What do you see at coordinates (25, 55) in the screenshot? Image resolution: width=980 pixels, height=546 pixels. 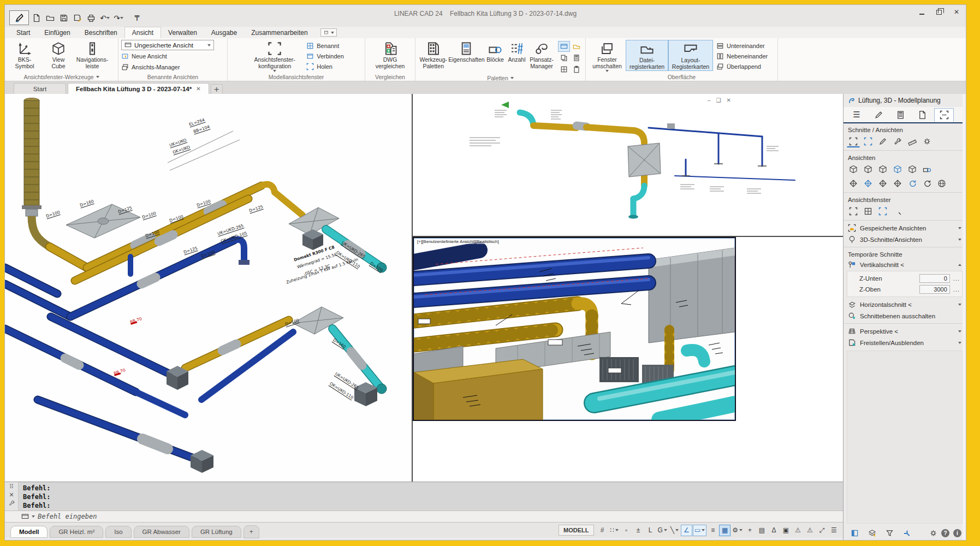 I see `bks-symbol-button: BKS- Symbol` at bounding box center [25, 55].